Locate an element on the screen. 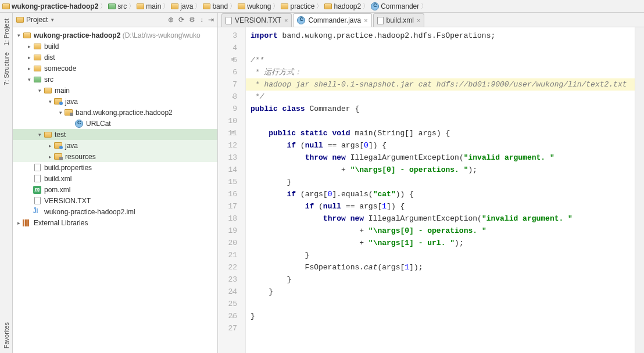  tree-node: ▾wukong-practice-hadoop2 (D:\Lab\ws-wuko… is located at coordinates (115, 35).